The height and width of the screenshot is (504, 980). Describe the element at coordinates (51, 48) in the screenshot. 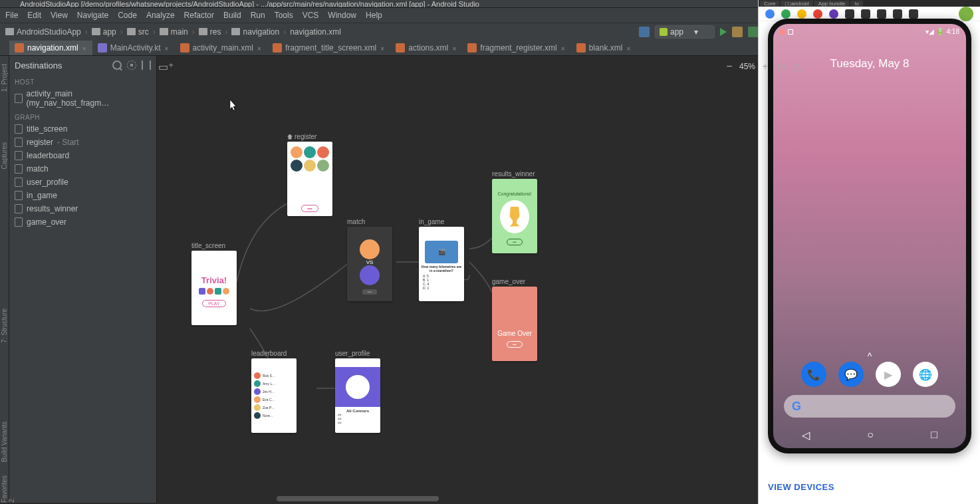

I see `tab-navigation: navigation.xml×` at that location.